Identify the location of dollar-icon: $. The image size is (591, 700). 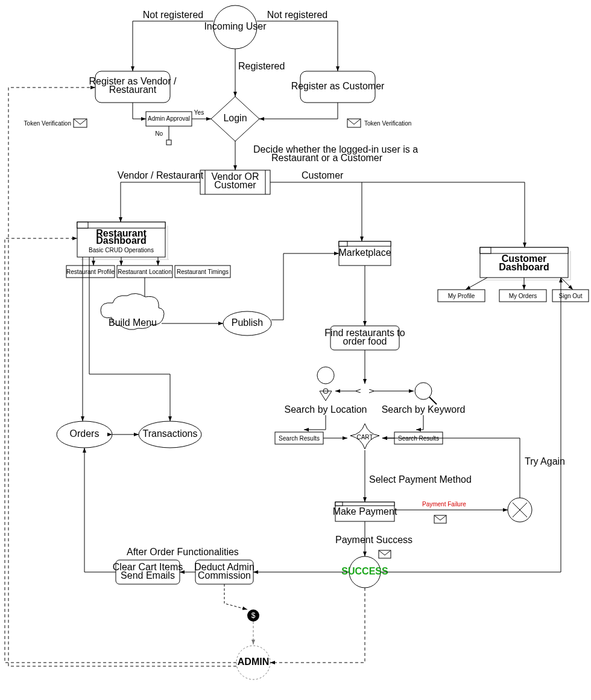
(253, 616).